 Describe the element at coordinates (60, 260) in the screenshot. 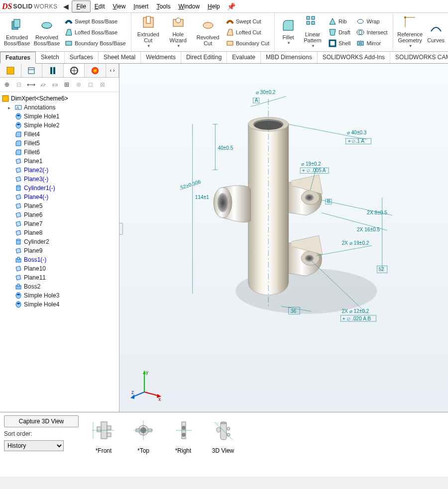

I see `tree-item-boss1-: Boss1(-)` at that location.